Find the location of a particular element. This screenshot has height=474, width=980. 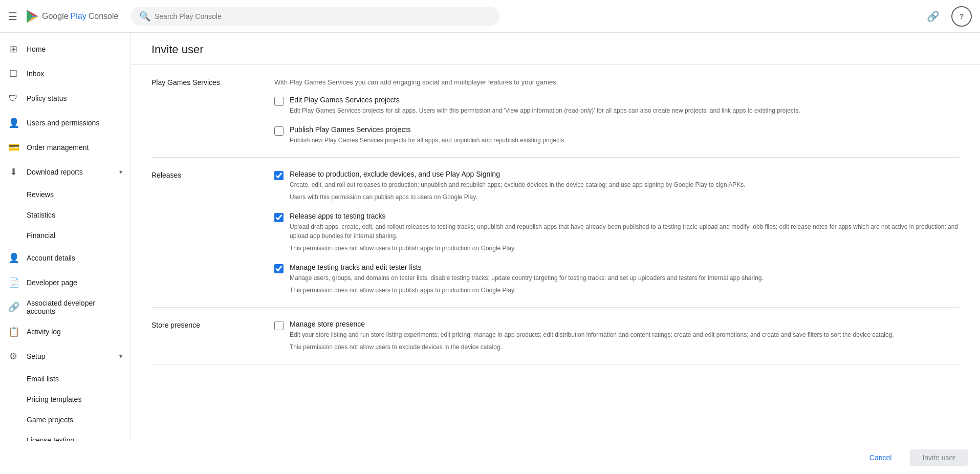

sidebar-item-pricing: Pricing templates is located at coordinates (66, 399).